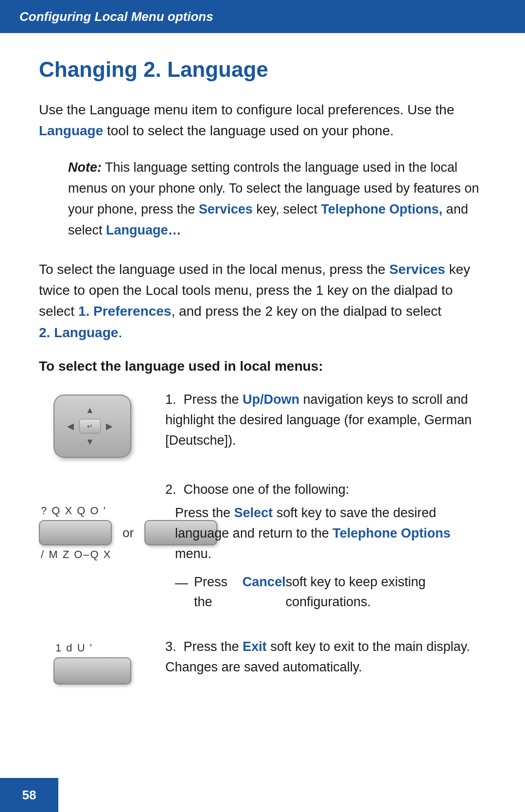 The width and height of the screenshot is (525, 812). Describe the element at coordinates (90, 411) in the screenshot. I see `up-arrow-icon: ▲` at that location.